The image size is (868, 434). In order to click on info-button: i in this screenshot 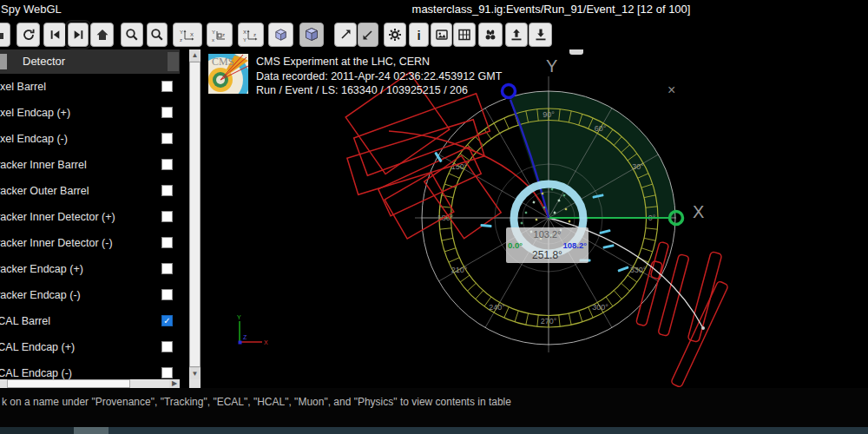, I will do `click(418, 35)`.